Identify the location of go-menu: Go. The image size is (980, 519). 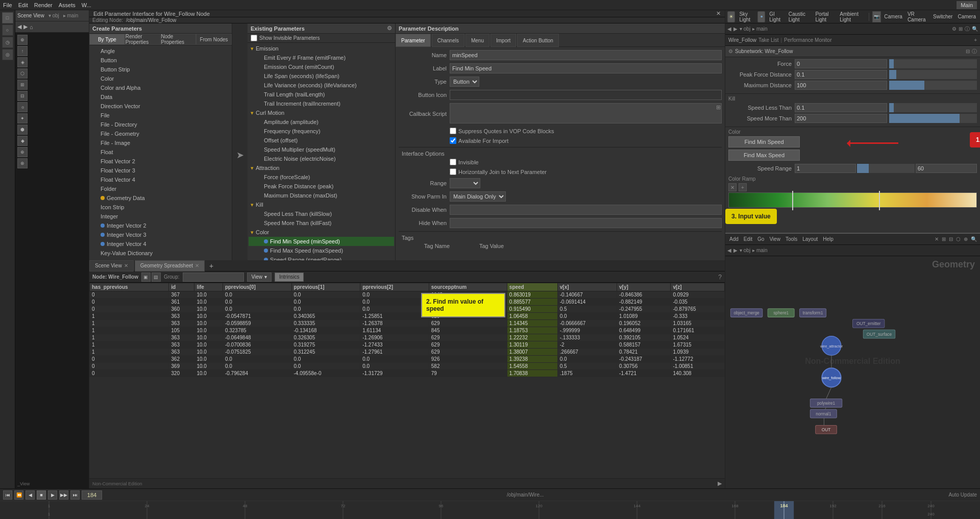
(761, 239).